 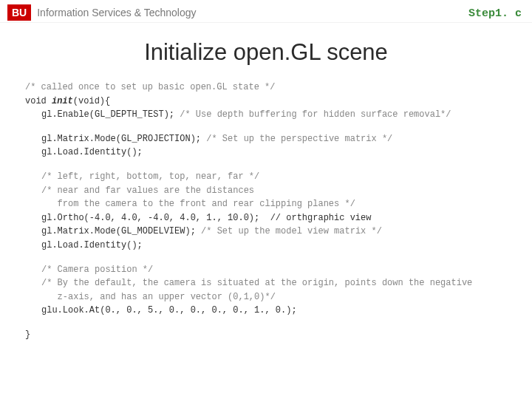 What do you see at coordinates (268, 297) in the screenshot?
I see `comment: z-axis, and has an upper vector (0,1,0)*…` at bounding box center [268, 297].